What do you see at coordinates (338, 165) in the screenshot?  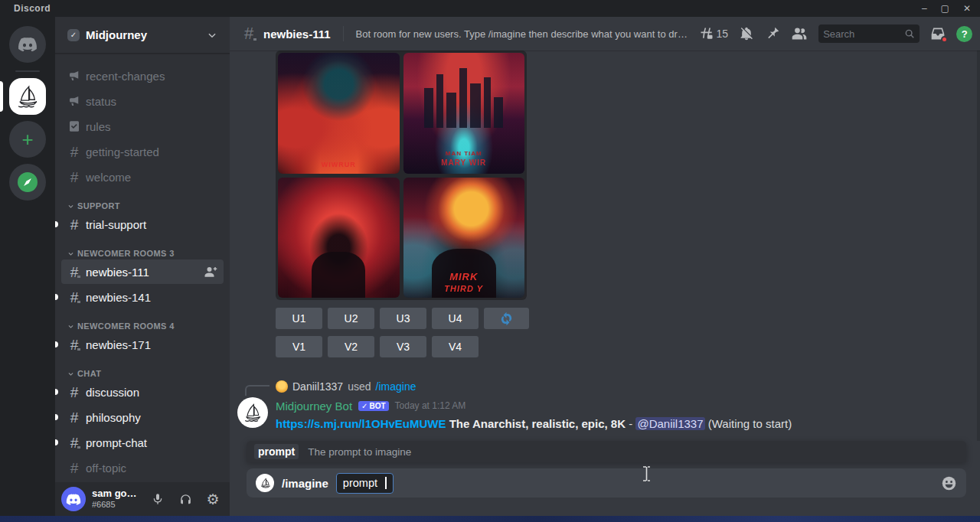 I see `image-caption: WIWRUR` at bounding box center [338, 165].